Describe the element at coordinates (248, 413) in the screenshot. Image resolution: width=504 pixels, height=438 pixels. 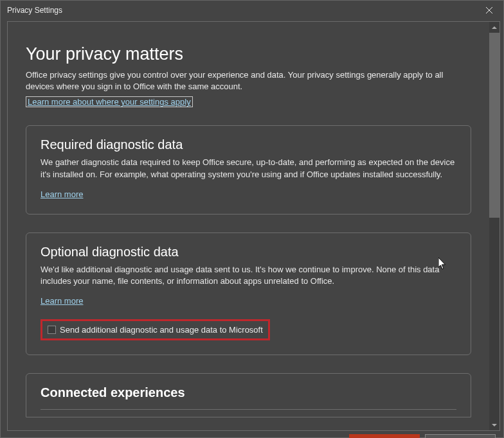
I see `divider` at that location.